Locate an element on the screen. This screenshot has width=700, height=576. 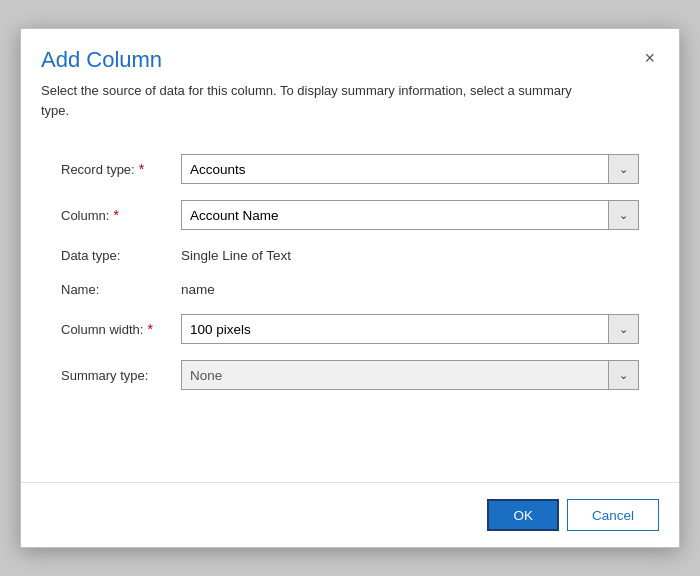
summary-type-select: None Average Count Maximum Minimum Sum is located at coordinates (410, 375).